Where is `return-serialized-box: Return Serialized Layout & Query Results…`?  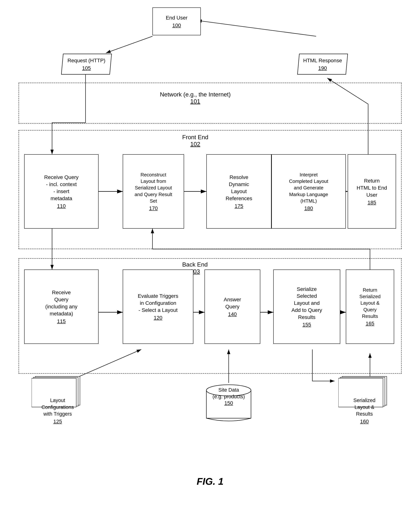 return-serialized-box: Return Serialized Layout & Query Results… is located at coordinates (370, 307).